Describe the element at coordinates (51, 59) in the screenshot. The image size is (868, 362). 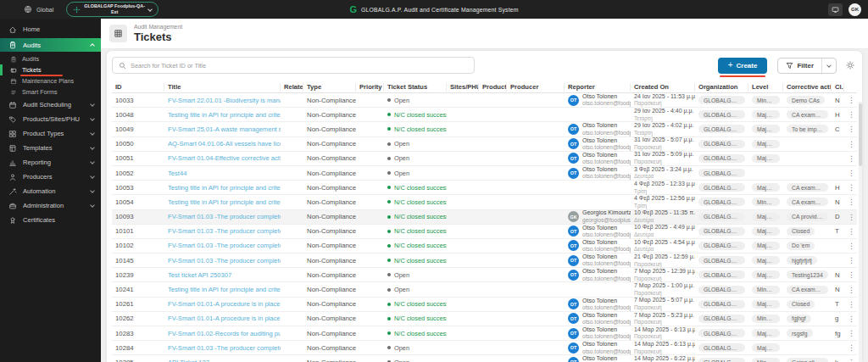
I see `sidebar-subitem-audits: Audits` at that location.